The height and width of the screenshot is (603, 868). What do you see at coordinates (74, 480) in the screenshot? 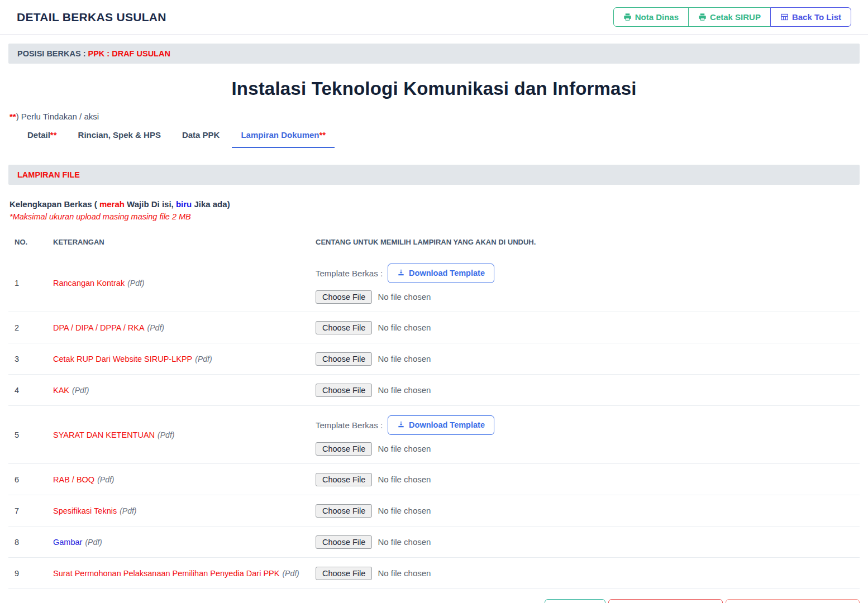
I see `doc-label: RAB / BOQ` at bounding box center [74, 480].